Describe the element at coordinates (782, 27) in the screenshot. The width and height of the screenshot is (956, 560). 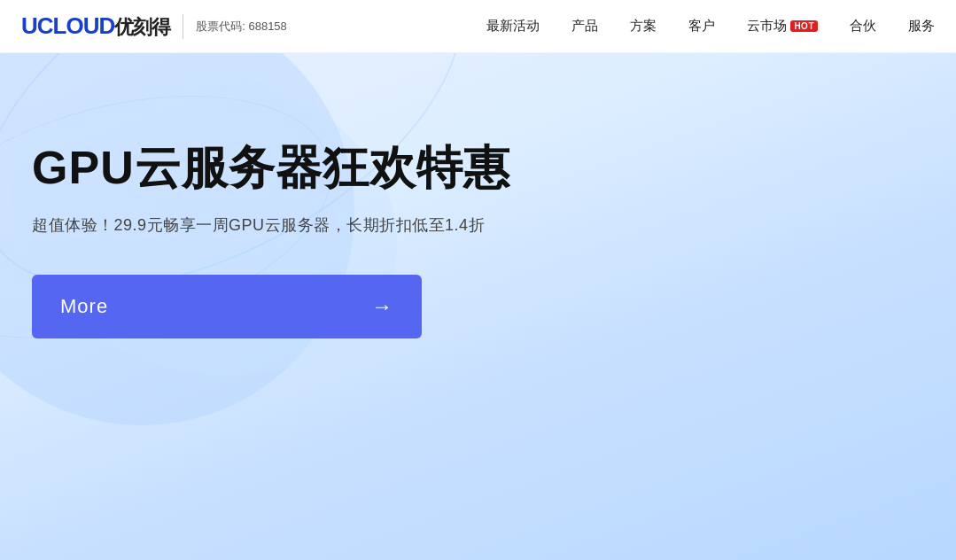
I see `nav-item-cloud-market: 云市场 HOT` at that location.